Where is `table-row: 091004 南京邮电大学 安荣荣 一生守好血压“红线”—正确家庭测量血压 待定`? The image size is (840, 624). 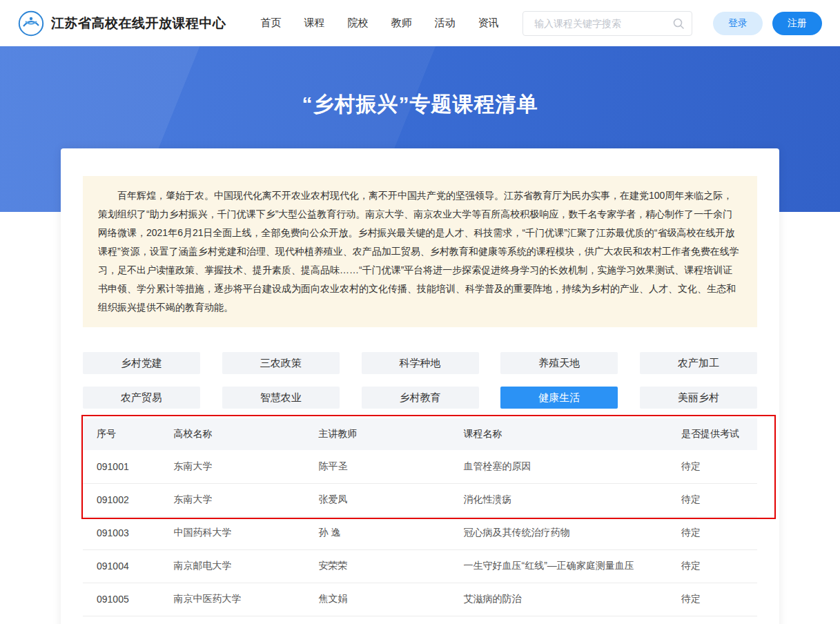 table-row: 091004 南京邮电大学 安荣荣 一生守好血压“红线”—正确家庭测量血压 待定 is located at coordinates (420, 566).